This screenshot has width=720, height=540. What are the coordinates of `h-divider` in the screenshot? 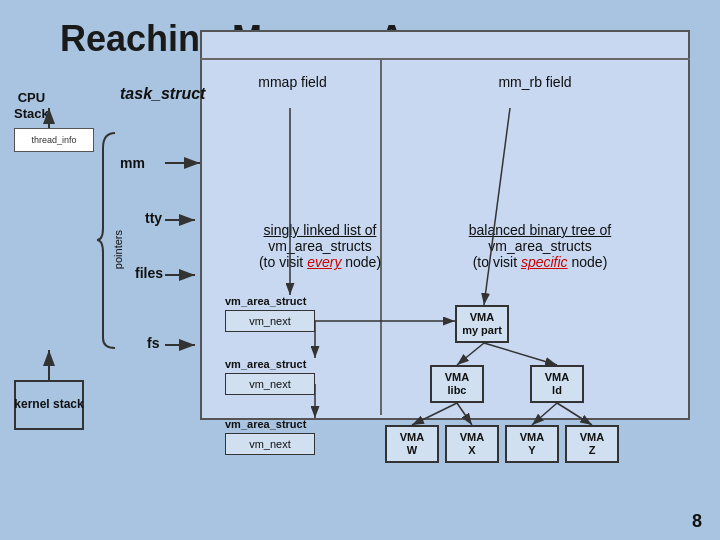 It's located at (445, 59).